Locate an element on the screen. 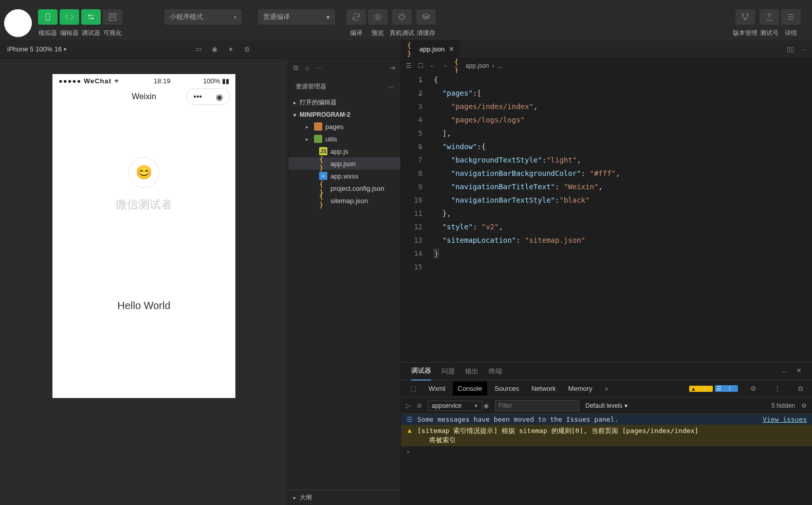  simulator-tab: 模拟器 is located at coordinates (48, 24).